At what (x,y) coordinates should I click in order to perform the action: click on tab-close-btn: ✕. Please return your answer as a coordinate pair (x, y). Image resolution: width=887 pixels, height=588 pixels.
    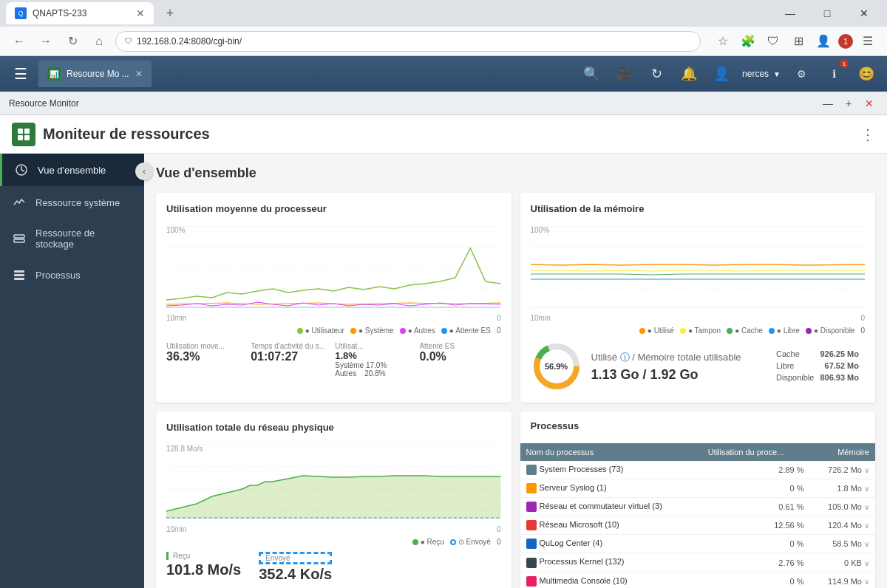
    Looking at the image, I should click on (140, 13).